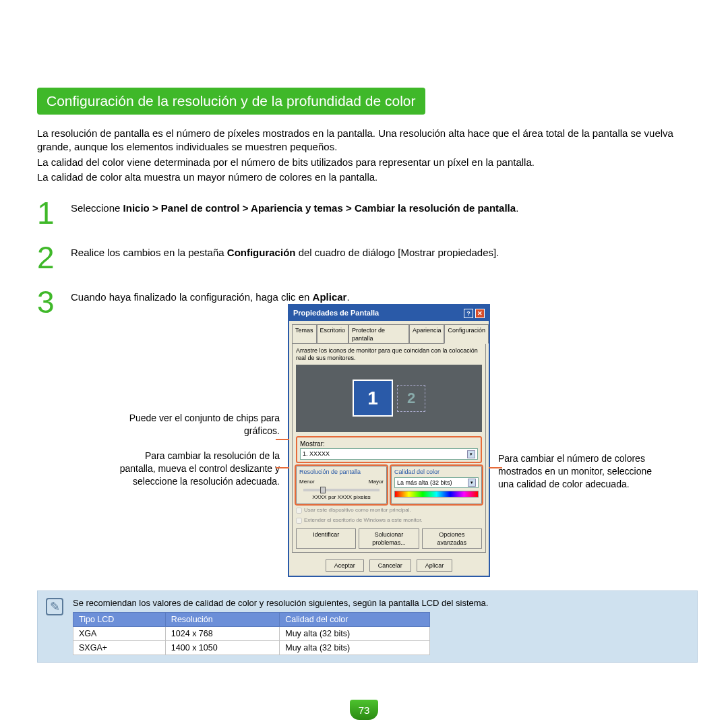 The width and height of the screenshot is (728, 728). I want to click on spec-table: Tipo LCD Resolución Calidad del color XG…, so click(251, 634).